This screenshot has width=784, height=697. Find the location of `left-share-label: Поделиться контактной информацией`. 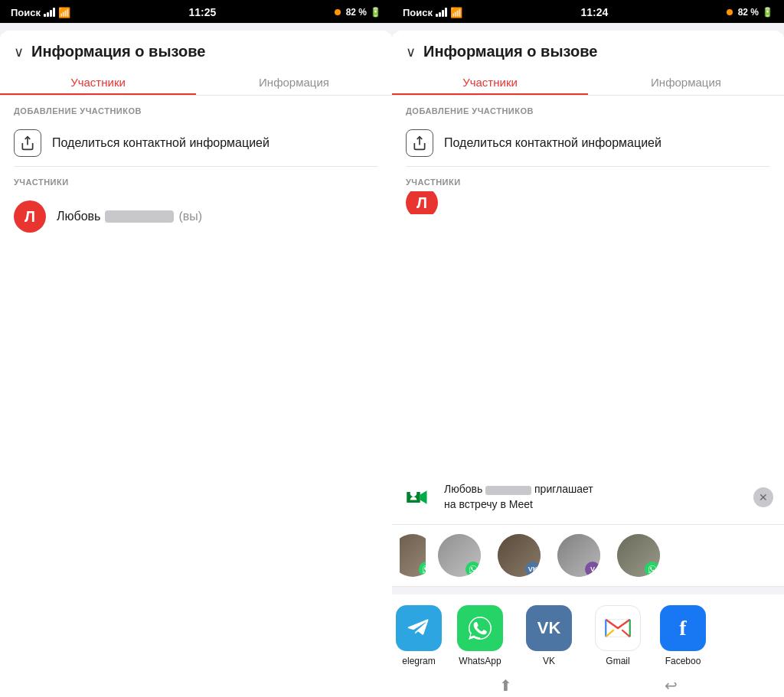

left-share-label: Поделиться контактной информацией is located at coordinates (161, 144).